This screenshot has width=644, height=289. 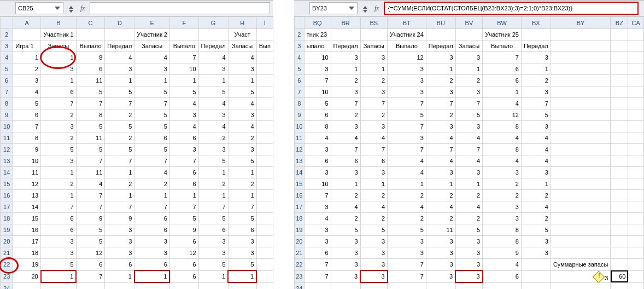 I want to click on row-header-9: 9, so click(x=7, y=115).